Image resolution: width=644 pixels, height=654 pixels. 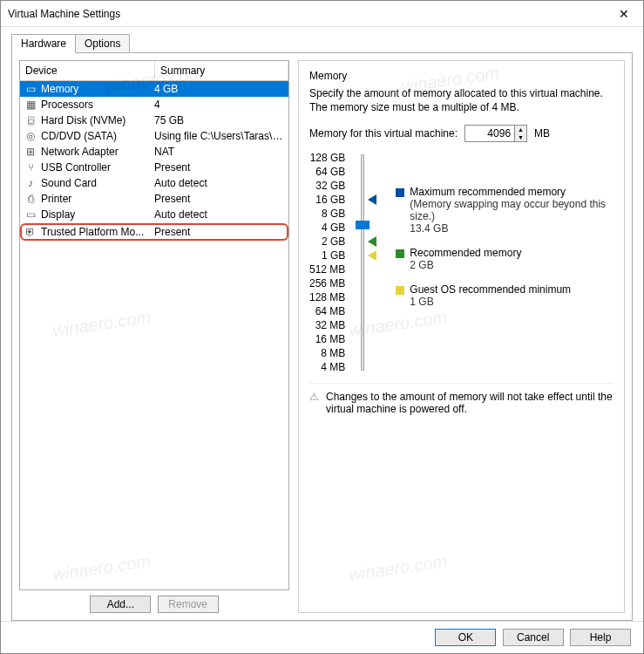 I want to click on device-name: Trusted Platform Mo..., so click(x=98, y=232).